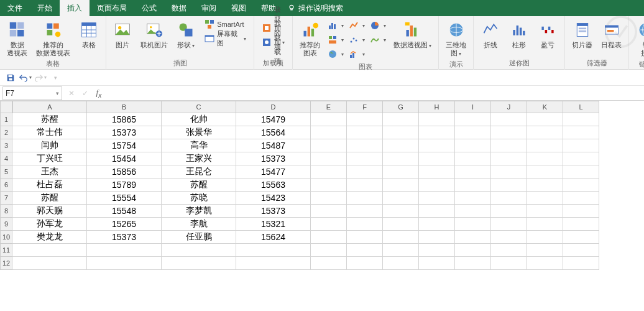 The image size is (644, 311). I want to click on pictures-button: 图片, so click(123, 34).